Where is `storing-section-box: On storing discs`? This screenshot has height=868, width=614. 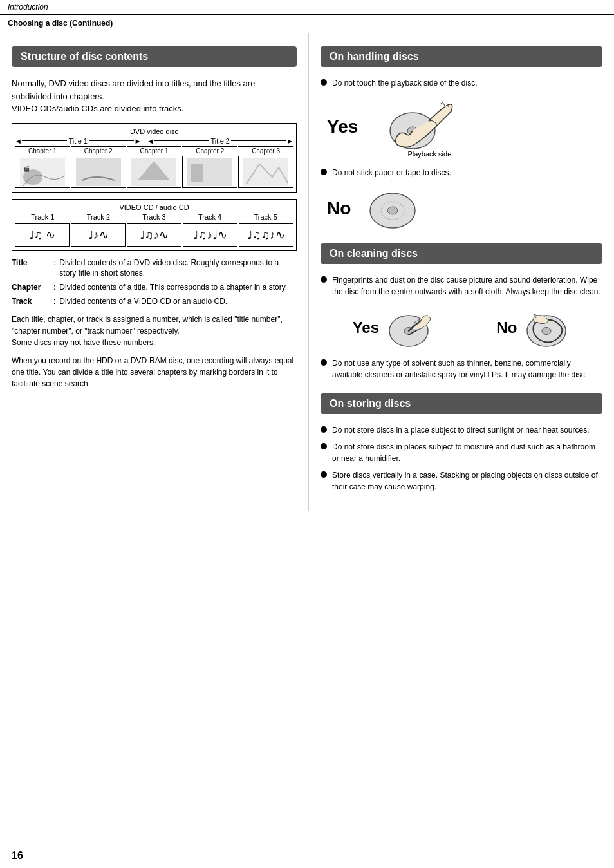 storing-section-box: On storing discs is located at coordinates (461, 404).